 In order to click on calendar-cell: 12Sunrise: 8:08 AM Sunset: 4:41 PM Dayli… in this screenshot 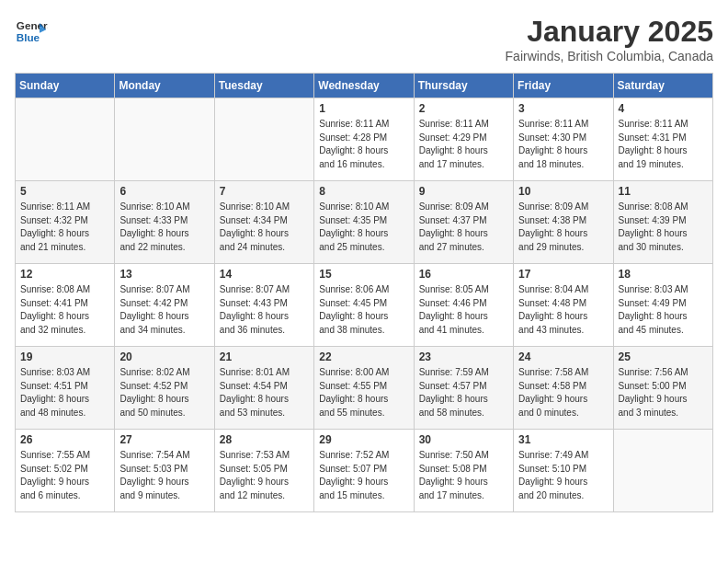, I will do `click(65, 305)`.